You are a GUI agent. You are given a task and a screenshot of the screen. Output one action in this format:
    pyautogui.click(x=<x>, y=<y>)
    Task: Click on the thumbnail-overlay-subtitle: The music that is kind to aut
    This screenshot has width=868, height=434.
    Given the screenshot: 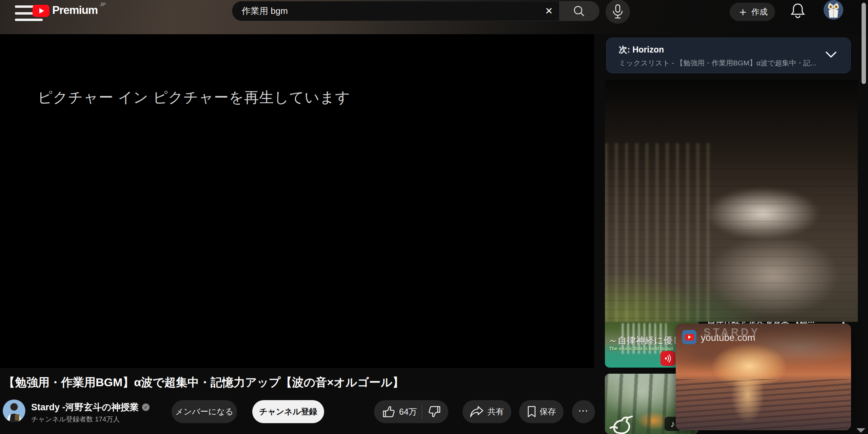 What is the action you would take?
    pyautogui.click(x=641, y=349)
    